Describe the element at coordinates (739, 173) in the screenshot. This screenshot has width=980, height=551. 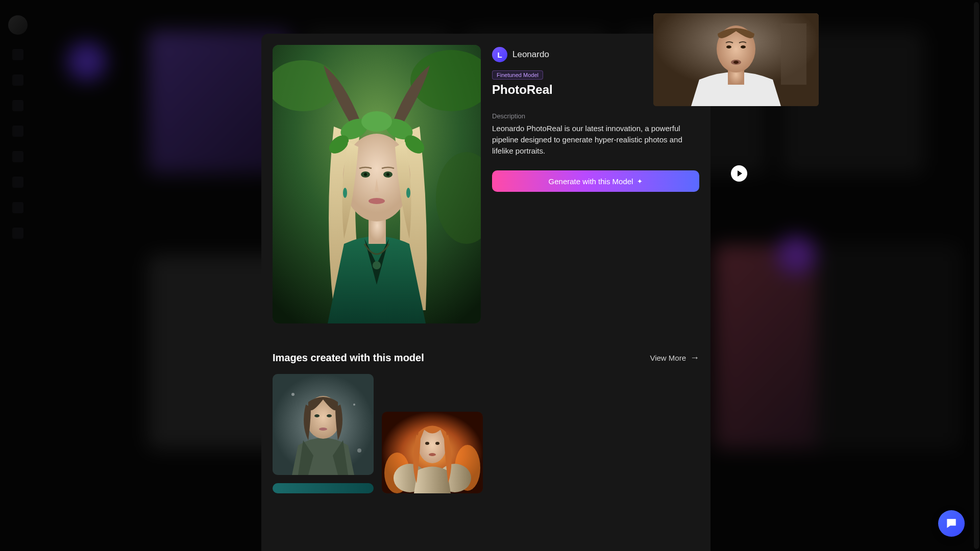
I see `carousel-next-button` at that location.